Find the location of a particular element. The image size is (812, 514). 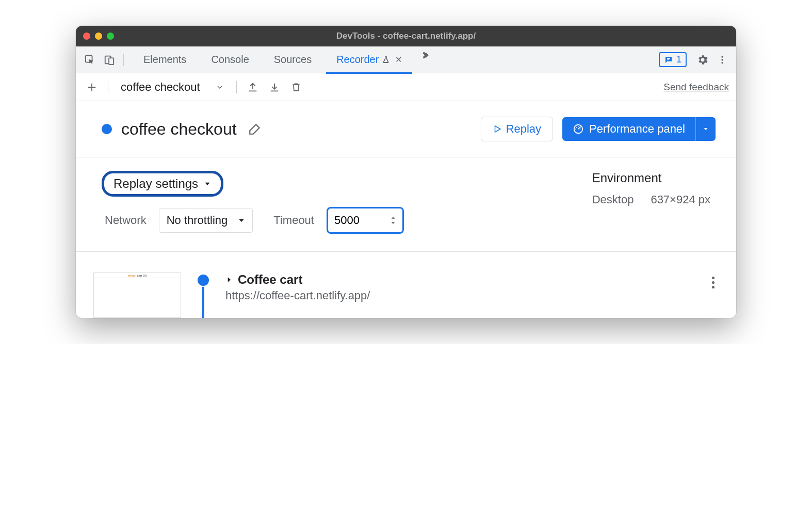

caret-right-icon is located at coordinates (229, 280).